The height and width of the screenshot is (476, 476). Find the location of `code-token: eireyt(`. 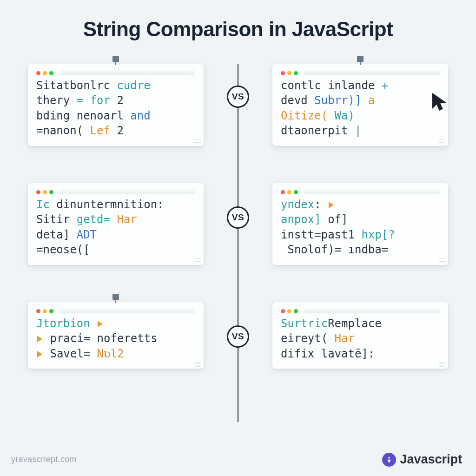

code-token: eireyt( is located at coordinates (308, 338).